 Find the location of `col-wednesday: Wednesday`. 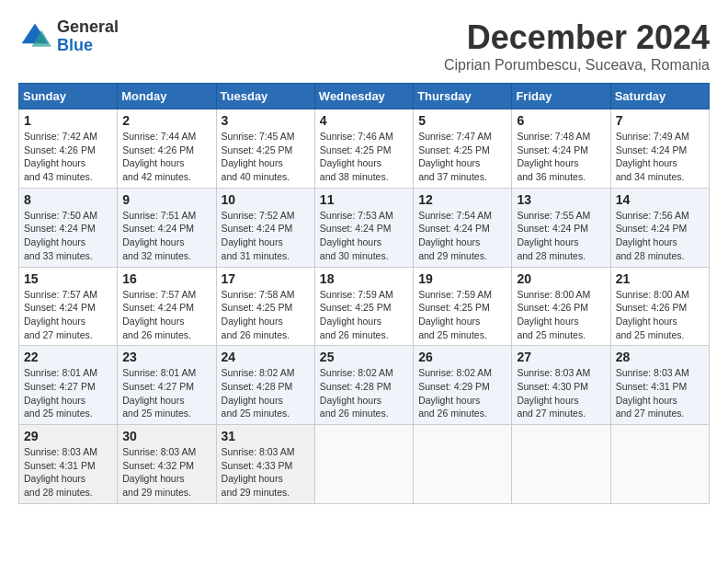

col-wednesday: Wednesday is located at coordinates (364, 97).